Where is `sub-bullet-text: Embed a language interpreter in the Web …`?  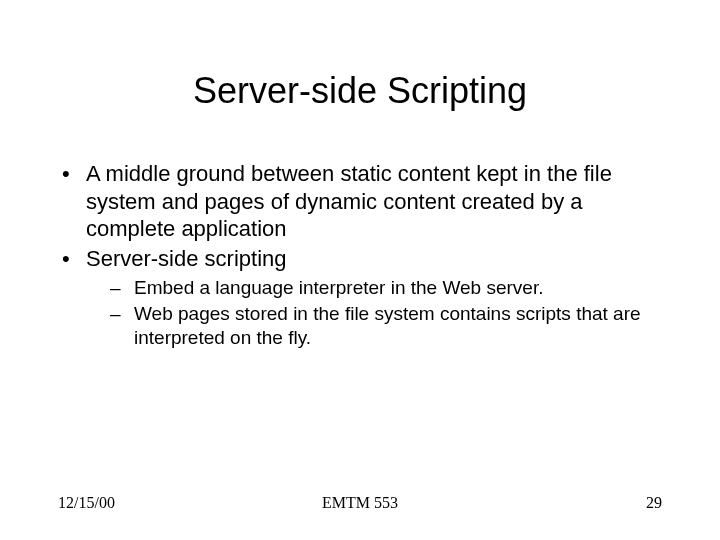
sub-bullet-text: Embed a language interpreter in the Web … is located at coordinates (338, 288).